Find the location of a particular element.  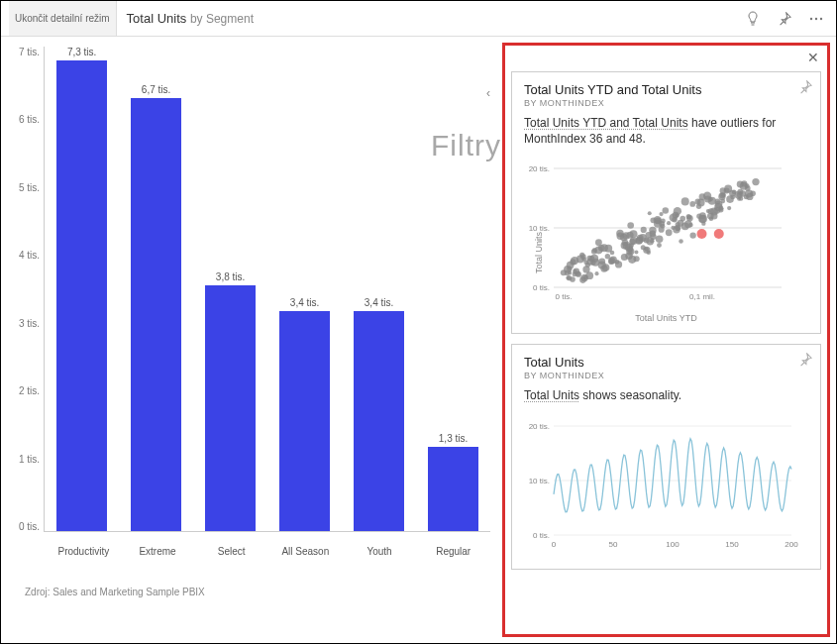

x-tick: Extreme is located at coordinates (158, 549).